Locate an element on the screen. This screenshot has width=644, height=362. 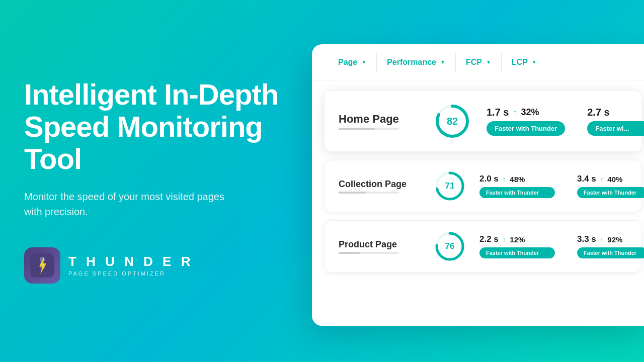
brand-tagline: PAGE SPEED OPTIMIZER is located at coordinates (131, 274).